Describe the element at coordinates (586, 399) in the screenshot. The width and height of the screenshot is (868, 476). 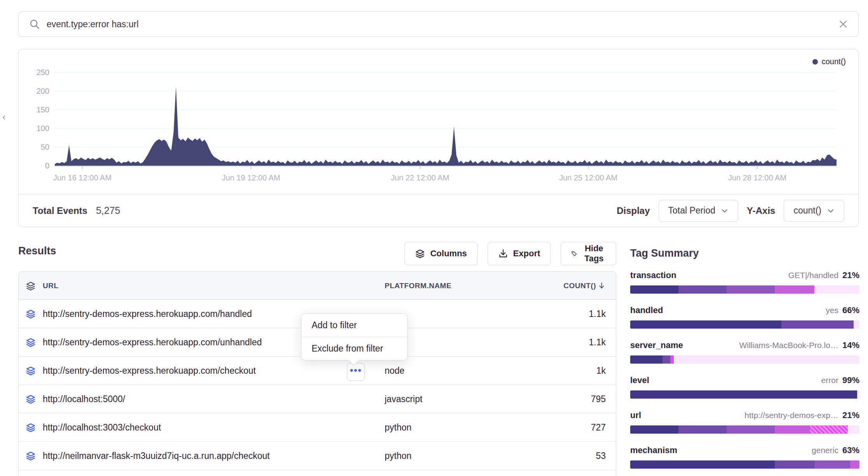
I see `count-cell: 795` at that location.